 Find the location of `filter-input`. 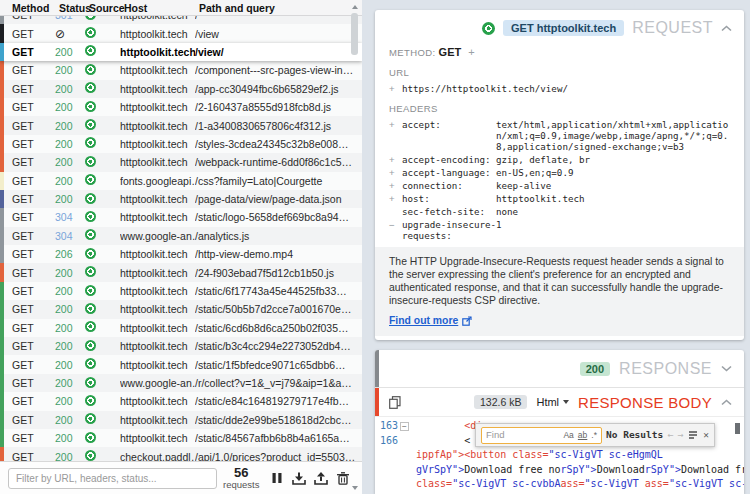

filter-input is located at coordinates (112, 478).